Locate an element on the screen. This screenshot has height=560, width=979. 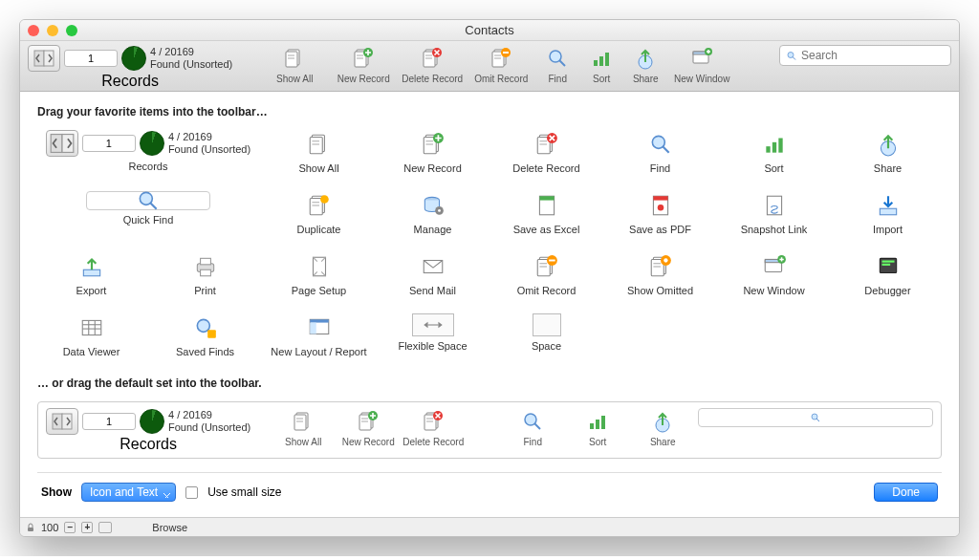
send-mail-item: Send Mail is located at coordinates (432, 274).